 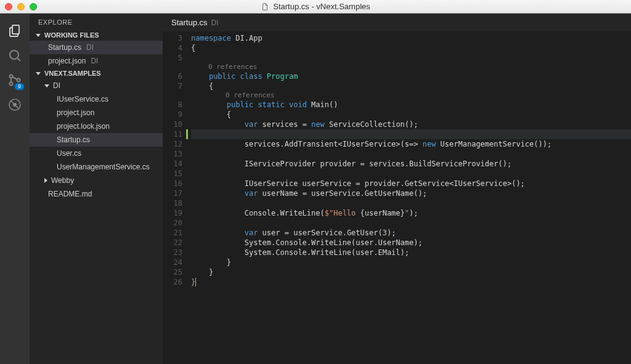 What do you see at coordinates (96, 126) in the screenshot?
I see `file-projectlockjson: project.lock.json` at bounding box center [96, 126].